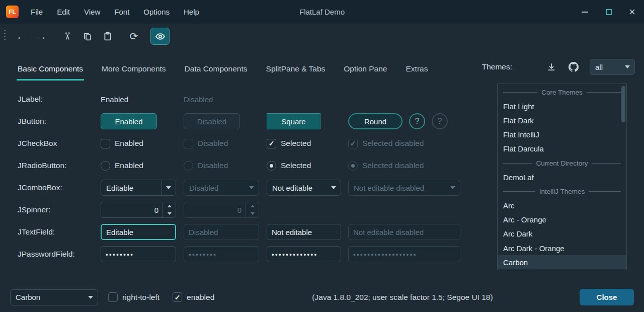  Describe the element at coordinates (251, 210) in the screenshot. I see `jspinner-row: JSpinner:` at that location.